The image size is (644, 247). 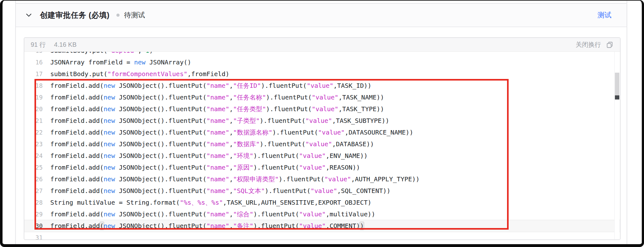 I want to click on line-number: 28, so click(x=37, y=203).